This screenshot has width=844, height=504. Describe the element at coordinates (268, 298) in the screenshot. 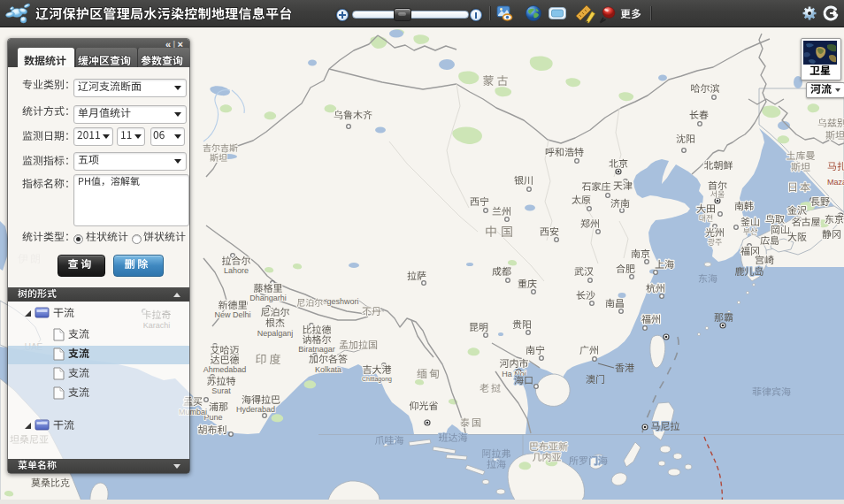

I see `svg-text: Dhangarhi` at that location.